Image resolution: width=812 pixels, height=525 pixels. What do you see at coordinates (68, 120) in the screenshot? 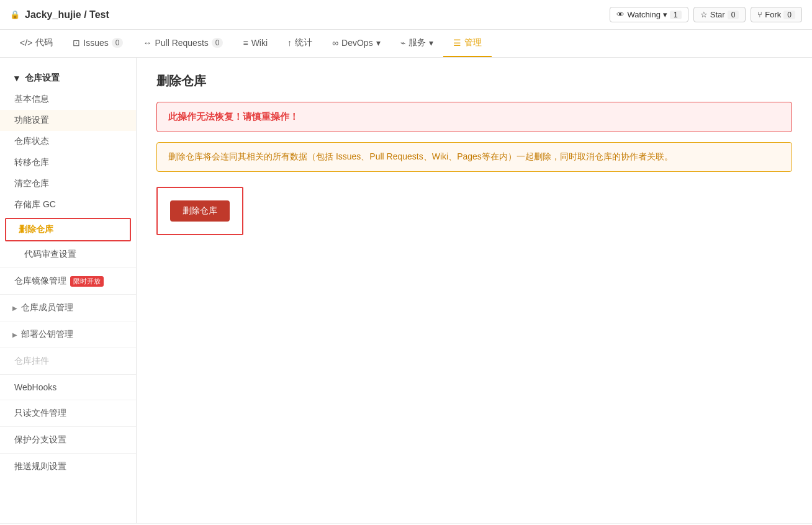
I see `sidebar-item-feature-settings: 功能设置` at bounding box center [68, 120].